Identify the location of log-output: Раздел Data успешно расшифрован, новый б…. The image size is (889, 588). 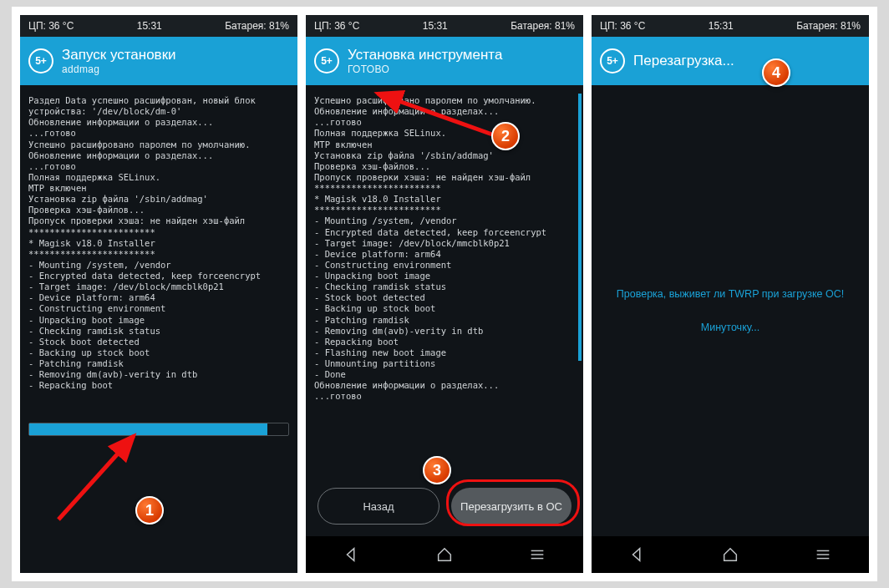
(159, 243).